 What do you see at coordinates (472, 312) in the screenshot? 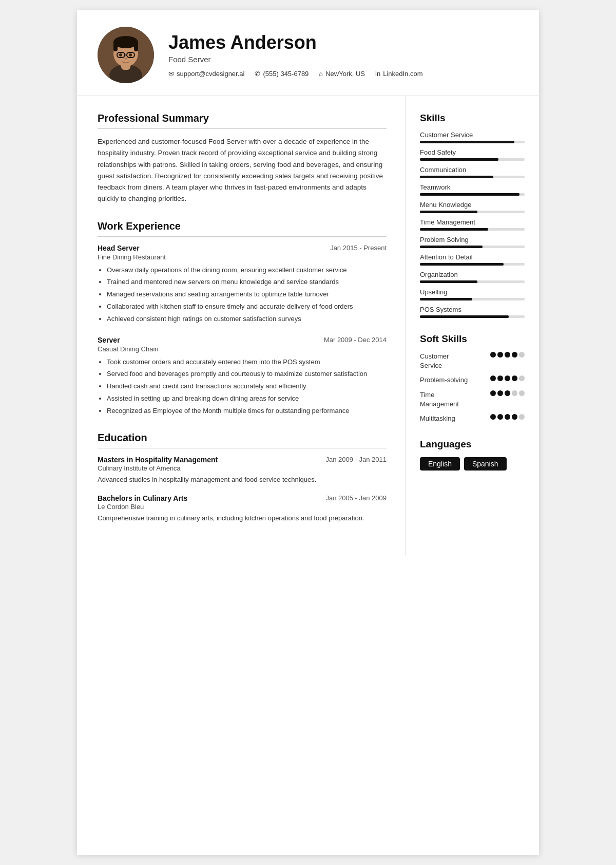
I see `skill-10: POS Systems` at bounding box center [472, 312].